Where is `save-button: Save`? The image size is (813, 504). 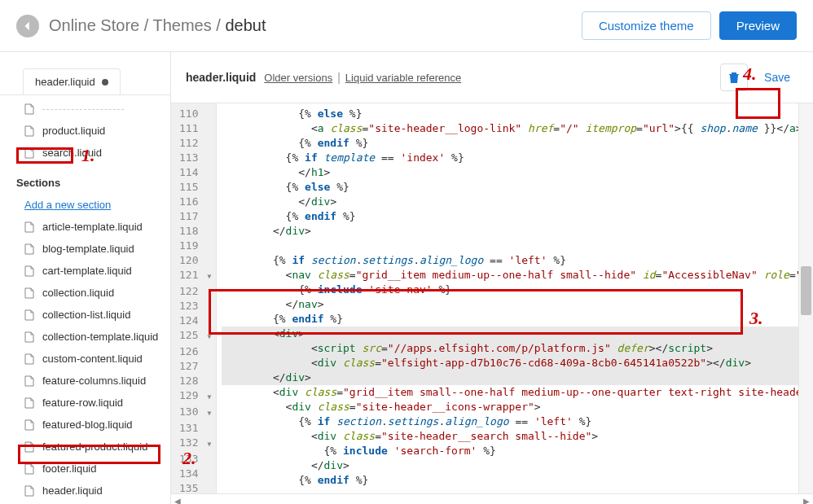 save-button: Save is located at coordinates (777, 77).